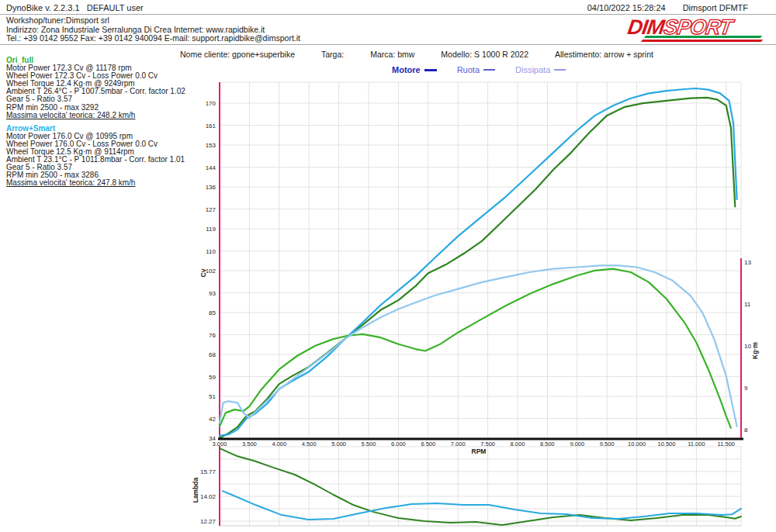 The width and height of the screenshot is (776, 532). What do you see at coordinates (748, 304) in the screenshot?
I see `svg-text: 11` at bounding box center [748, 304].